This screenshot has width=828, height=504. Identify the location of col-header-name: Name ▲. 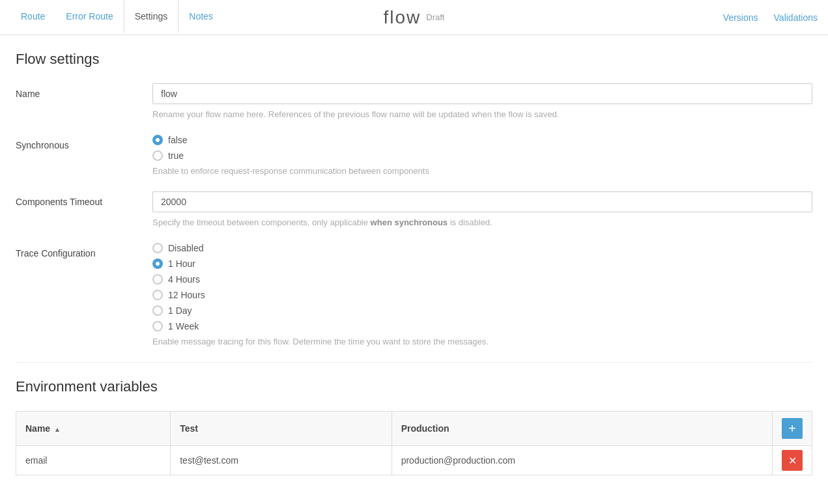
(94, 428).